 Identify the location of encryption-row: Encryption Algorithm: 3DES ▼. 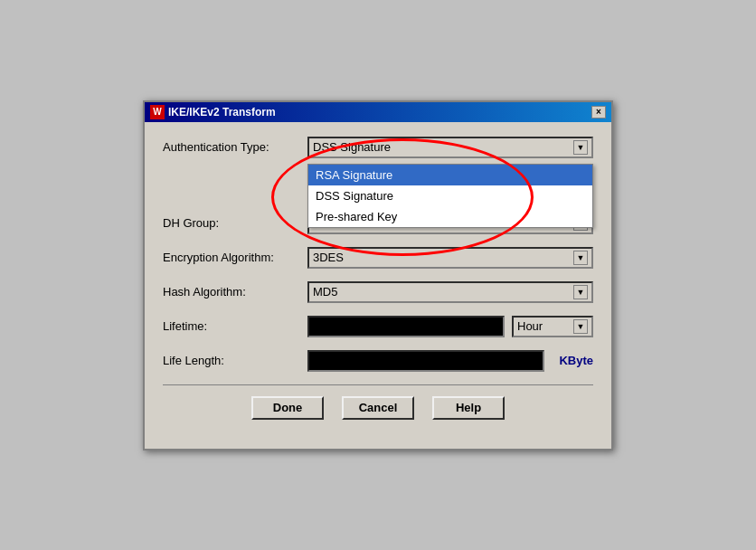
(378, 258).